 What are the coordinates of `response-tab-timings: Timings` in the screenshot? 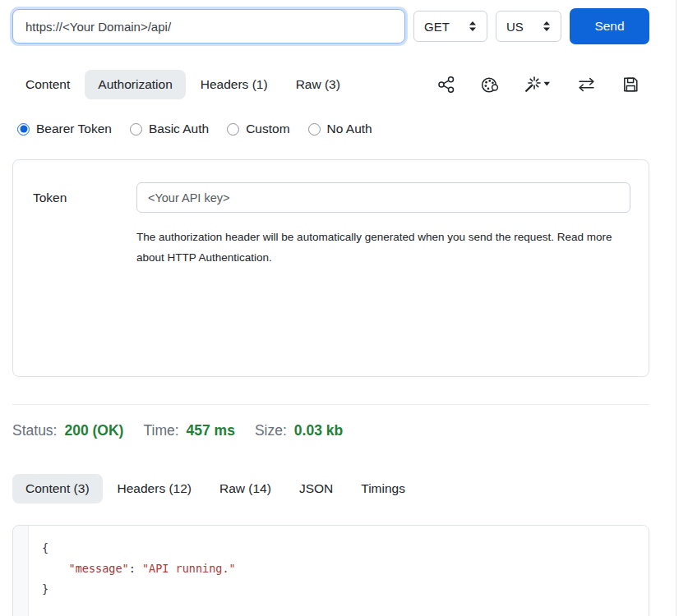 It's located at (383, 489).